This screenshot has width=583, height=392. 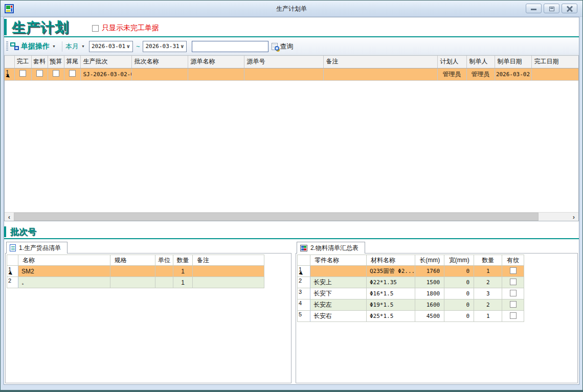 What do you see at coordinates (411, 294) in the screenshot?
I see `material-row: 3 长安下 Φ16*1.5 1800 0 3` at bounding box center [411, 294].